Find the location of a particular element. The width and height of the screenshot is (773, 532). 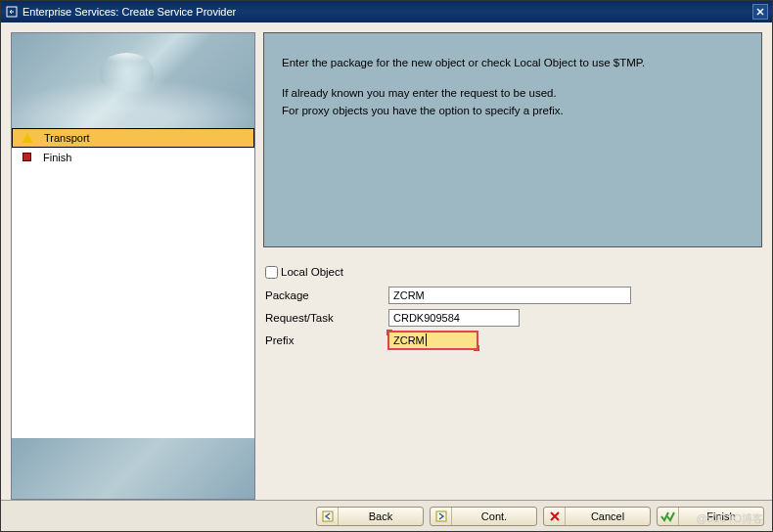

banner-image-top is located at coordinates (133, 80).